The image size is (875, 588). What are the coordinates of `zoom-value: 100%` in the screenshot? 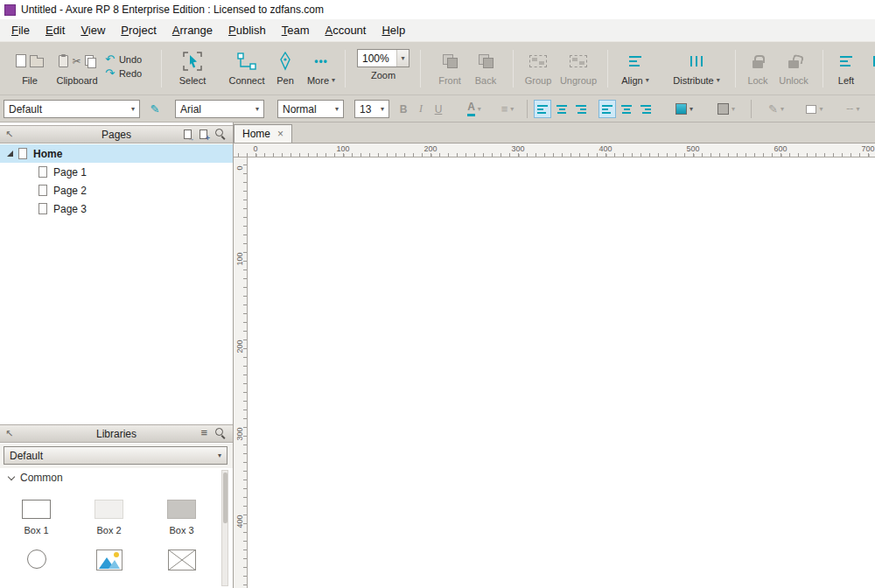 It's located at (377, 59).